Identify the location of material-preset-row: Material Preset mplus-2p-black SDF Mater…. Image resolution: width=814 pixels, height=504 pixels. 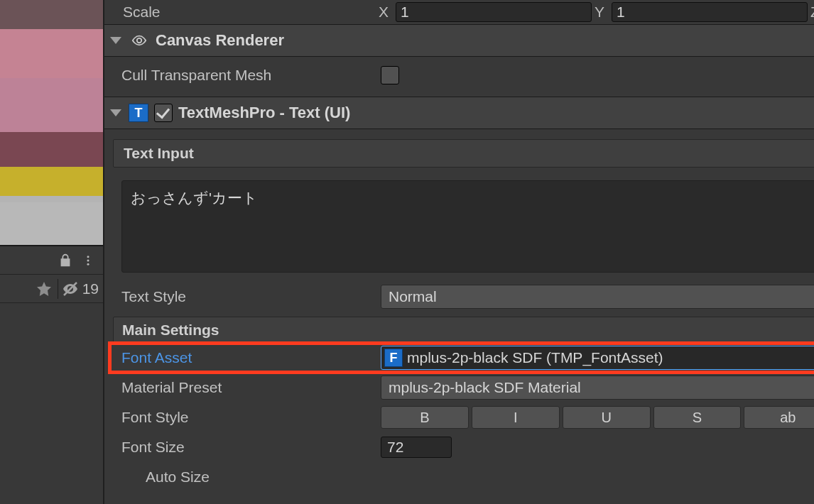
(459, 388).